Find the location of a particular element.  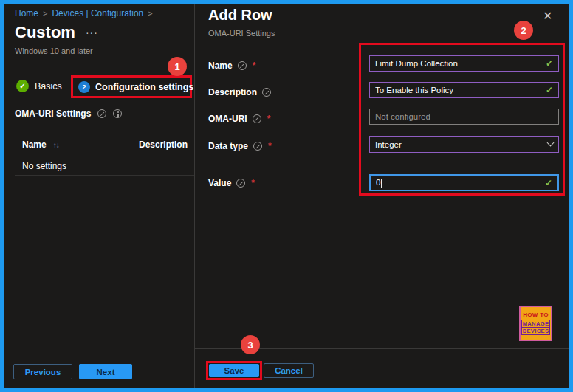

page-title-text: Custom is located at coordinates (45, 32).